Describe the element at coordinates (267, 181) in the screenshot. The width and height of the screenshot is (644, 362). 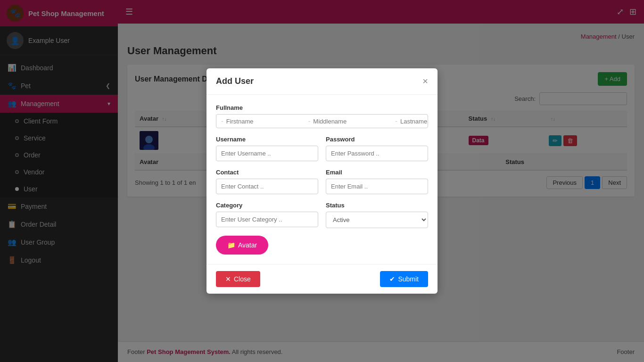
I see `contact-col: Contact` at that location.